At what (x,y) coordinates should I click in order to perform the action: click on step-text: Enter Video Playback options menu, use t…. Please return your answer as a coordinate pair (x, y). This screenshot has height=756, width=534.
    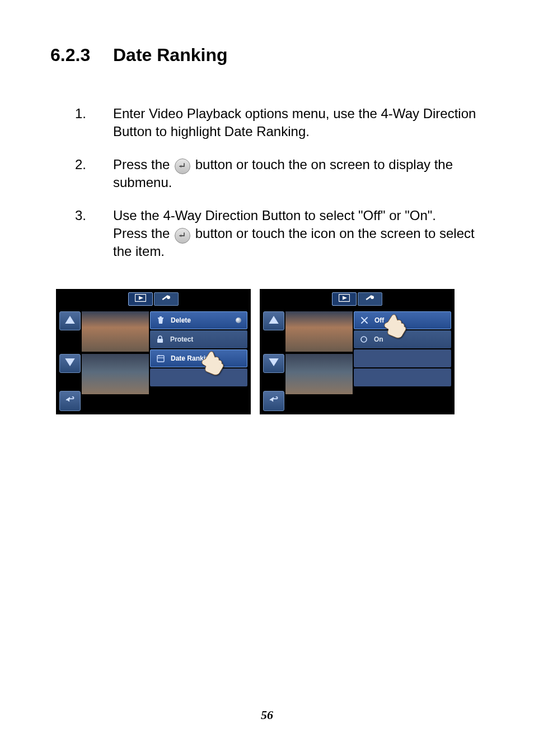
    Looking at the image, I should click on (298, 123).